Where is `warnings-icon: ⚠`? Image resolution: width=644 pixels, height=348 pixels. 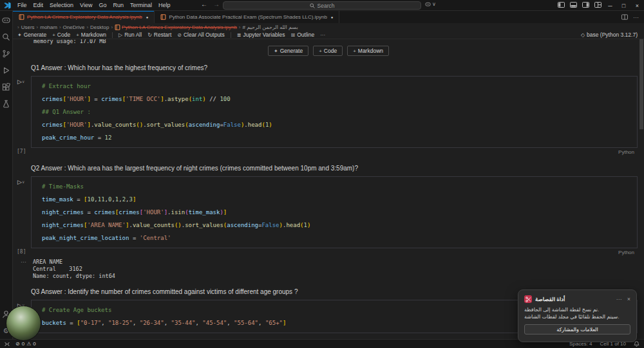 warnings-icon: ⚠ is located at coordinates (28, 343).